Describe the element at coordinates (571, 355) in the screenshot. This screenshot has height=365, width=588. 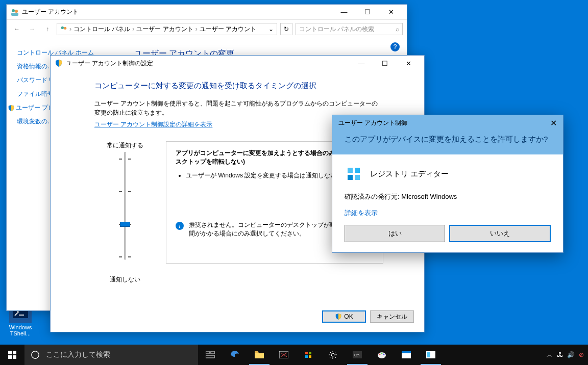
I see `volume-icon: 🔊` at that location.